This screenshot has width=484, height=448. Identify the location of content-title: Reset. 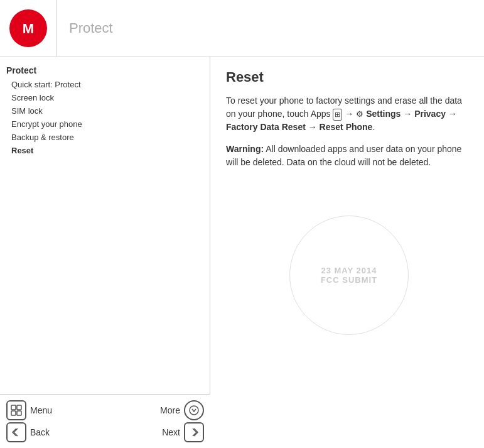
(347, 77).